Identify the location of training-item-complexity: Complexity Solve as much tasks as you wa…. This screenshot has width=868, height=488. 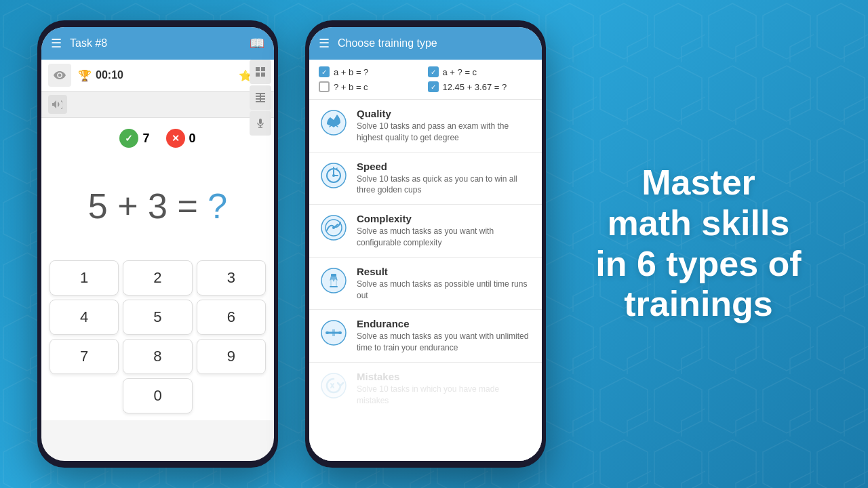
(426, 231).